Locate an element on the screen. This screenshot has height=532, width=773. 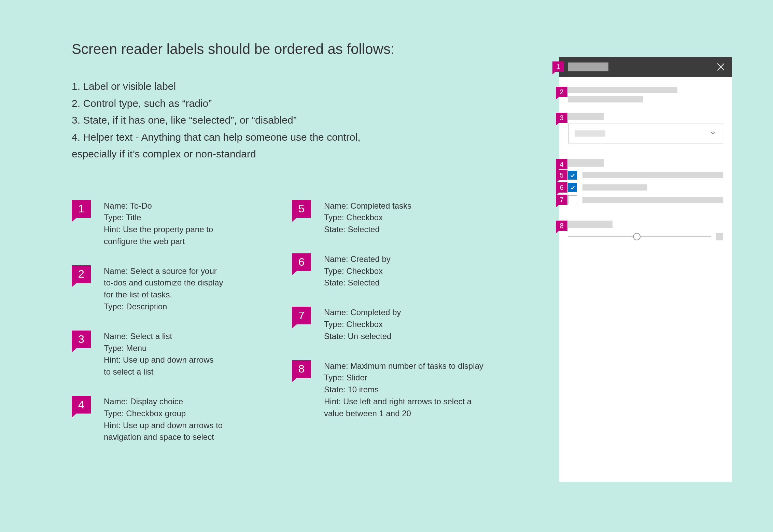
annotation-line: Name: Completed by is located at coordinates (363, 313).